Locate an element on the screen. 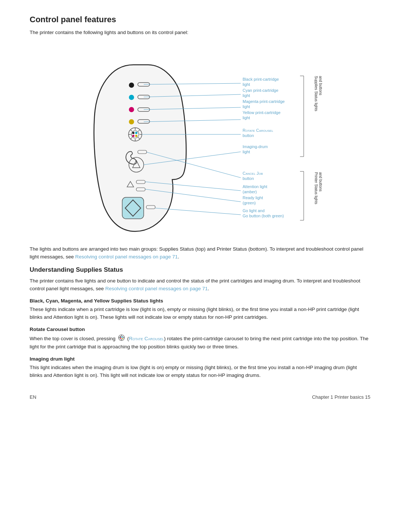  svg-text: Printer Status lights is located at coordinates (316, 188).